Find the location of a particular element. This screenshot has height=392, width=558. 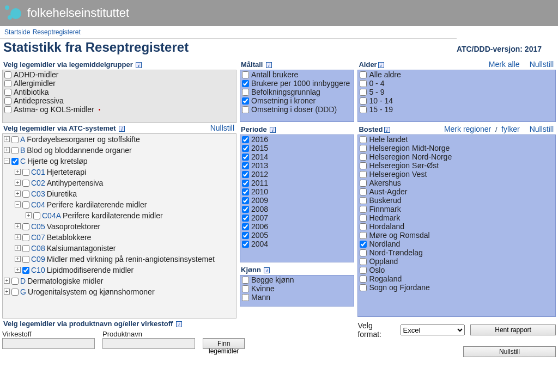

merk-alle-link: Merk alle is located at coordinates (505, 64).